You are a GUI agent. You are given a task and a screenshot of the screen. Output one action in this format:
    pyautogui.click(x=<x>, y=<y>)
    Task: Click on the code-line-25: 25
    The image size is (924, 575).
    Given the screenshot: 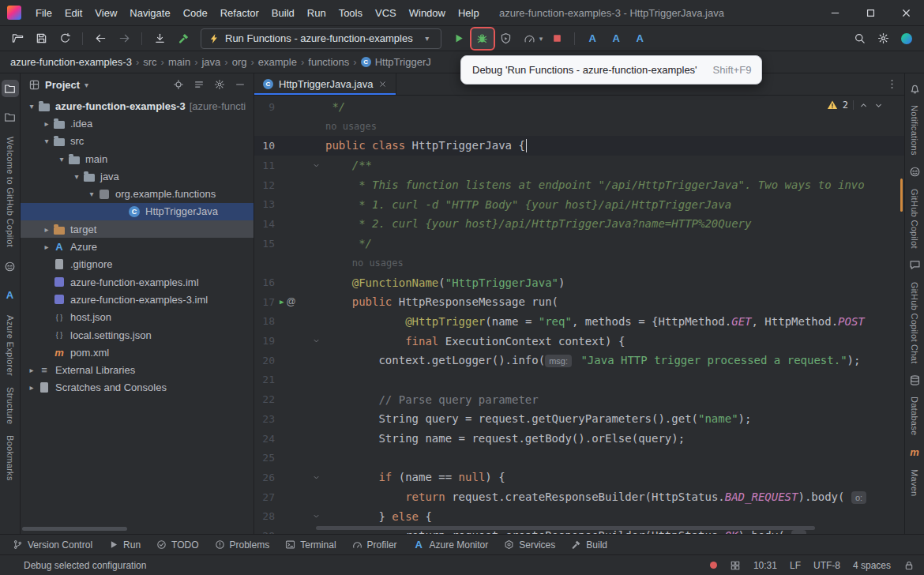 What is the action you would take?
    pyautogui.click(x=580, y=458)
    